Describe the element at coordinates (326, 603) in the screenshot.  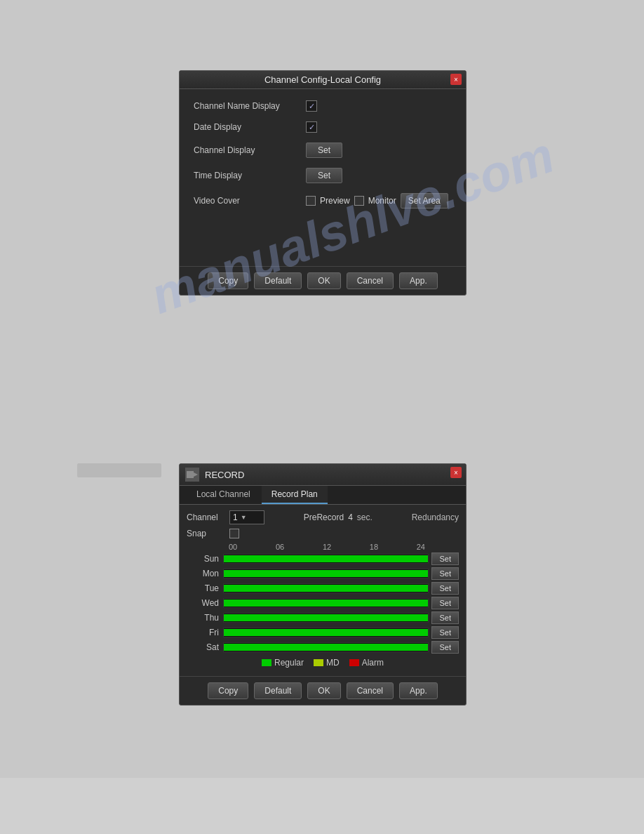
I see `timeline-bar-wed` at that location.